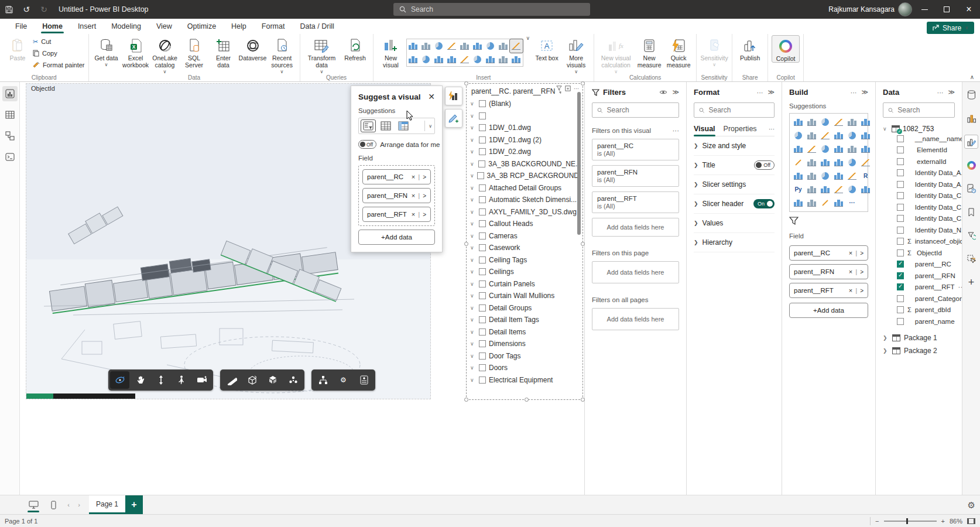  I want to click on remove-field-icon: ×, so click(851, 253).